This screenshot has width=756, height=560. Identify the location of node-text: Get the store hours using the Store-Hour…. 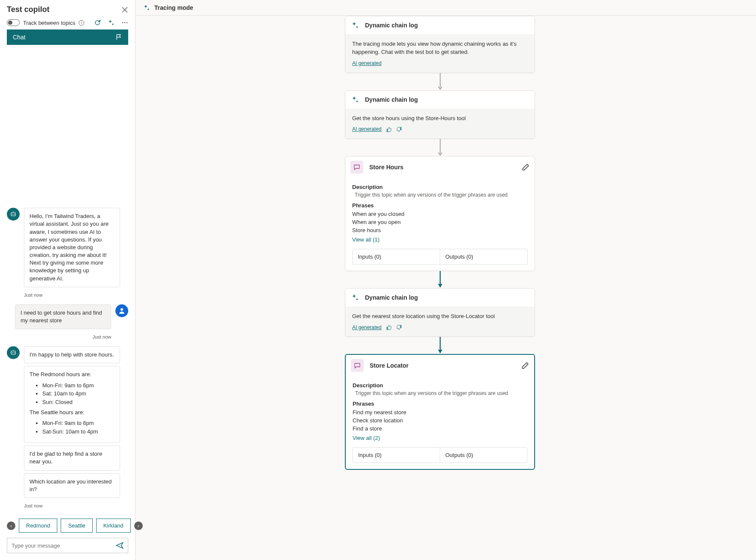
(440, 119).